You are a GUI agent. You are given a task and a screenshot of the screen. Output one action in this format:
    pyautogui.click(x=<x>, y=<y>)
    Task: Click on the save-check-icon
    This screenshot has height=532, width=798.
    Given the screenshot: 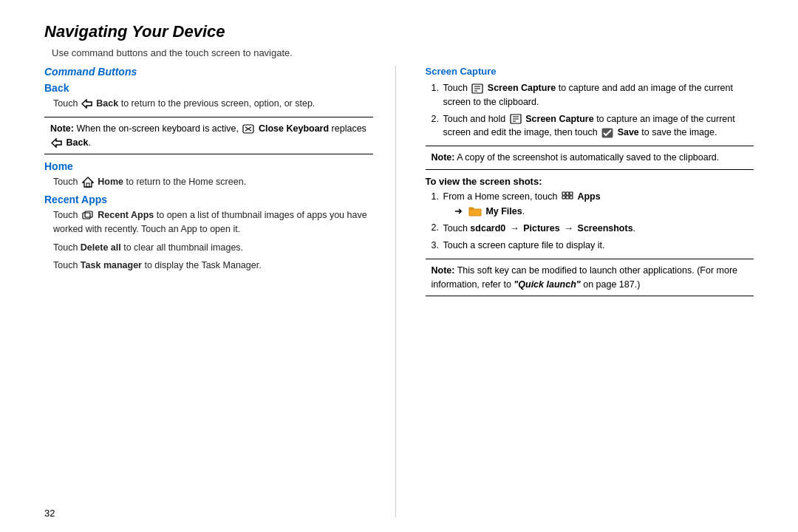 What is the action you would take?
    pyautogui.click(x=609, y=132)
    